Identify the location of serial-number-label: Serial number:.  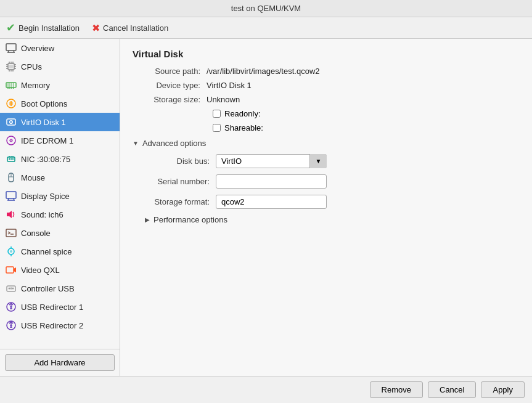
(180, 181).